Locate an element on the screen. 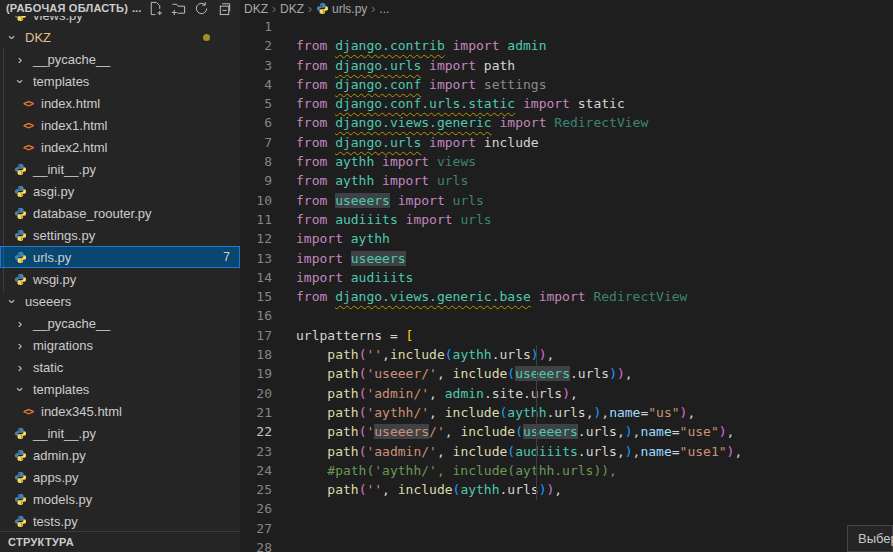  line-number: 6 is located at coordinates (268, 122).